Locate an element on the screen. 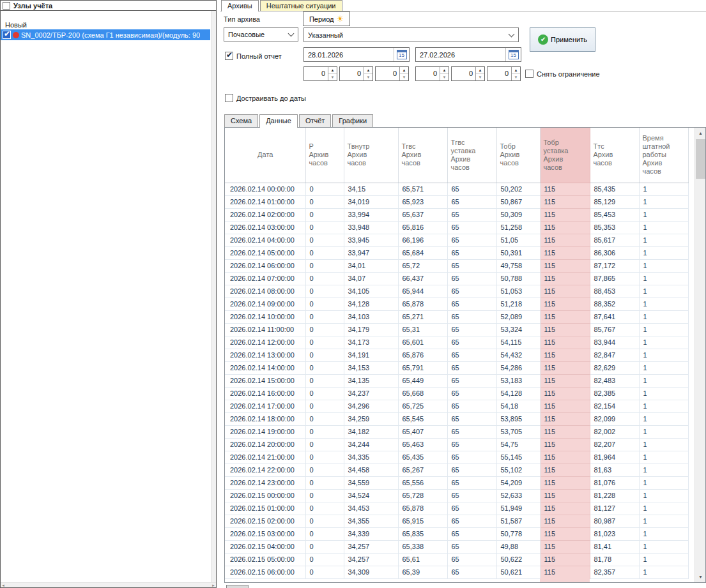 The image size is (706, 588). no-limit-checkbox is located at coordinates (529, 74).